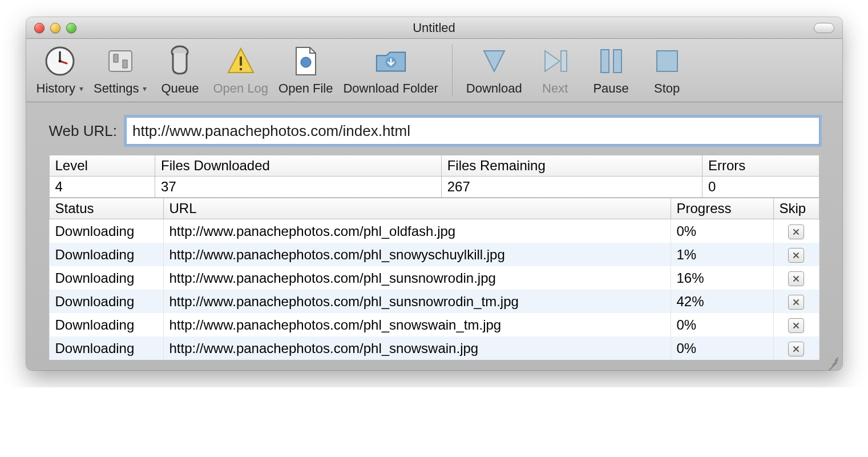  Describe the element at coordinates (241, 61) in the screenshot. I see `warning-icon` at that location.